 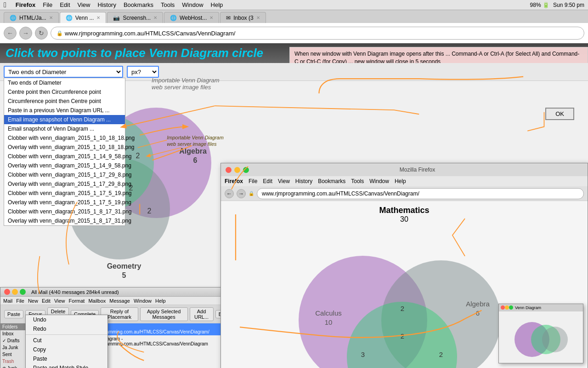 What do you see at coordinates (317, 33) in the screenshot?
I see `url-bar: 🔒 www.rjmprogramming.com.au/HTMLCSS/Canv…` at bounding box center [317, 33].